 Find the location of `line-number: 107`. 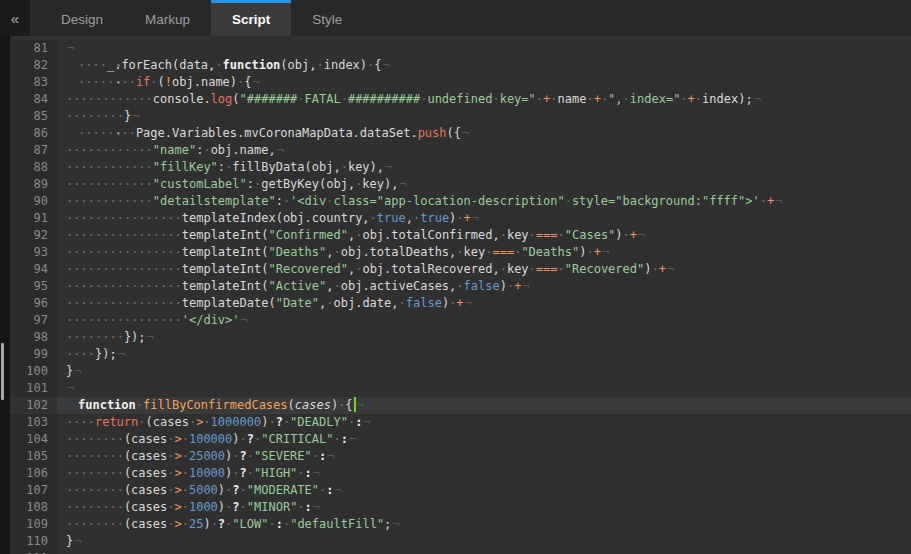

line-number: 107 is located at coordinates (34, 490).